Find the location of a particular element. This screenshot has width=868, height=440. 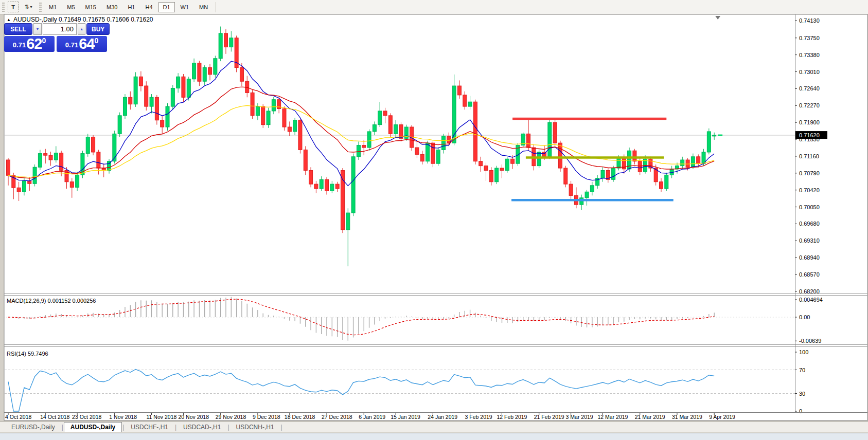

price-tick-label: 0.70420 is located at coordinates (809, 190).